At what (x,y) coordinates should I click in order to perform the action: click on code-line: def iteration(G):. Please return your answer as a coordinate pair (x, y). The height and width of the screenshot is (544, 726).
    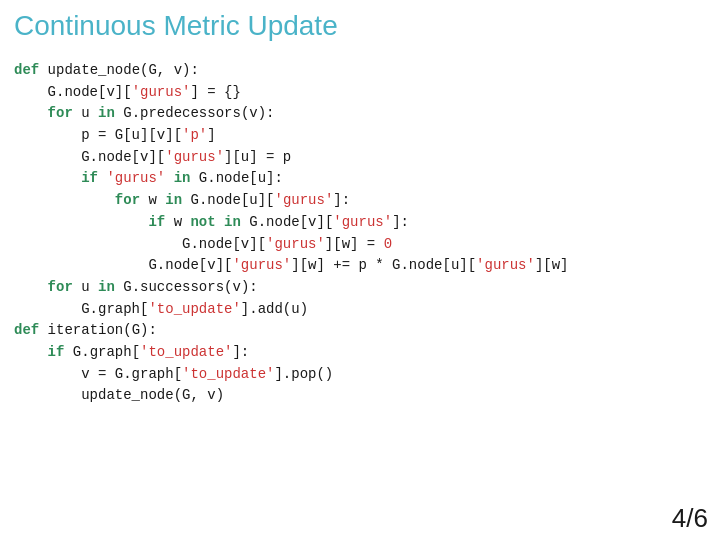
    Looking at the image, I should click on (363, 331).